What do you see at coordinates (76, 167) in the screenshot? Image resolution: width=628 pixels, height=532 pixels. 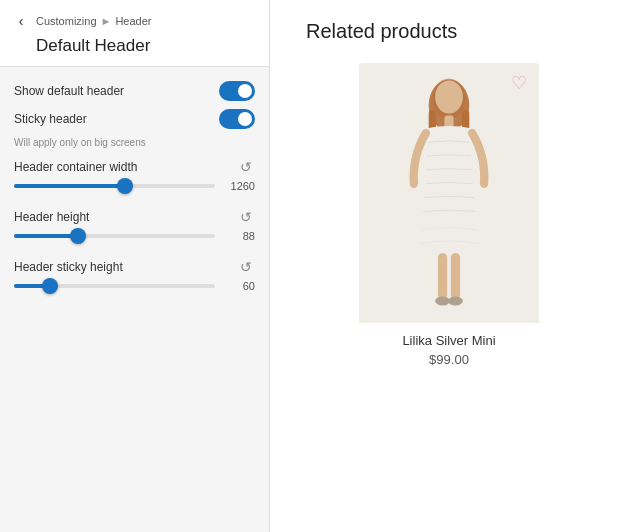 I see `container-width-label: Header container width` at bounding box center [76, 167].